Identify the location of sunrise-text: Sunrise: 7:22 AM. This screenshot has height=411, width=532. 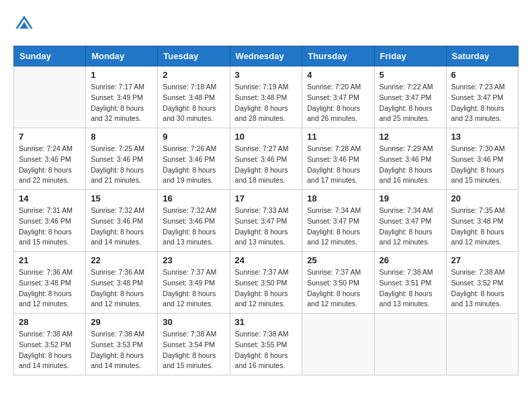
(410, 87).